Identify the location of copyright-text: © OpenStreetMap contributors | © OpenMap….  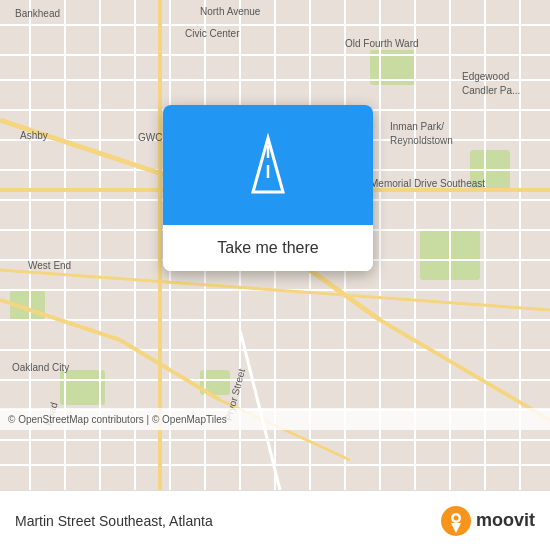
(118, 420).